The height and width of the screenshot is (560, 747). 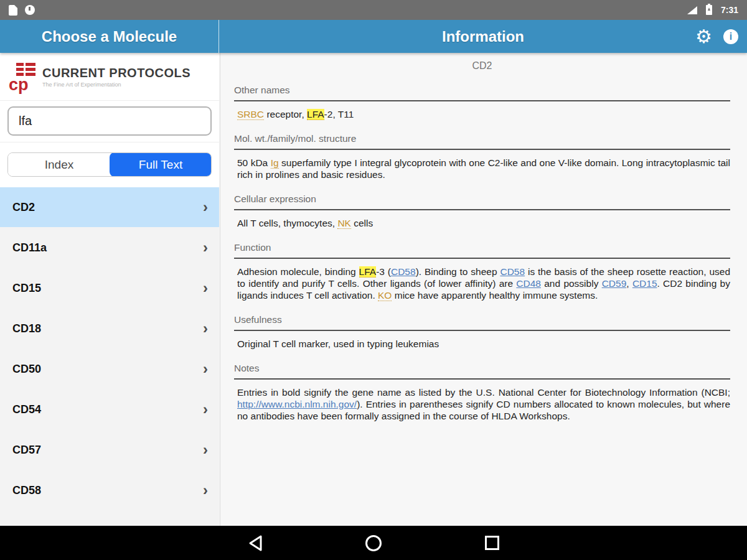 What do you see at coordinates (110, 164) in the screenshot?
I see `search-mode-tabs: Index Full Text` at bounding box center [110, 164].